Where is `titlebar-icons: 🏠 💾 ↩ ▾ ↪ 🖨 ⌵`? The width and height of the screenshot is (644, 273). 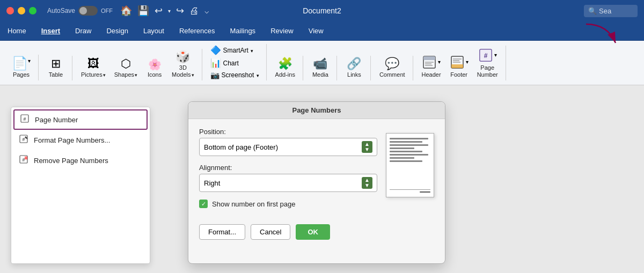 titlebar-icons: 🏠 💾 ↩ ▾ ↪ 🖨 ⌵ is located at coordinates (164, 11).